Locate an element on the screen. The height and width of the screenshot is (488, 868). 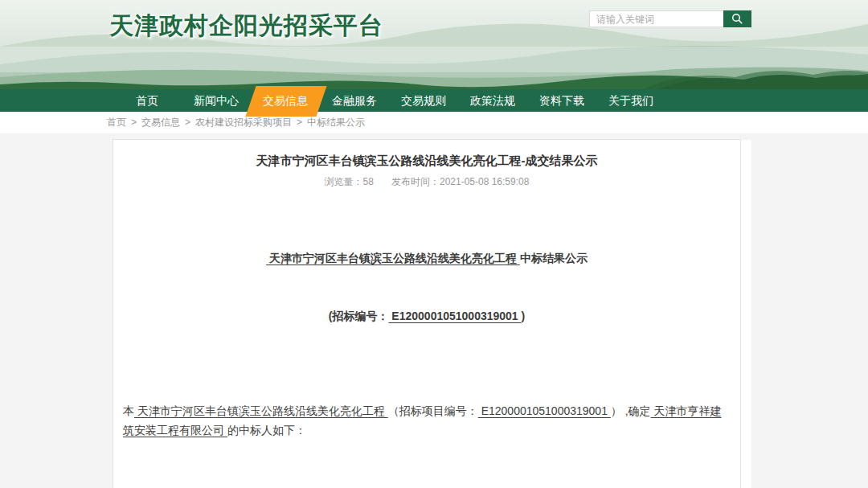
search-input is located at coordinates (656, 19).